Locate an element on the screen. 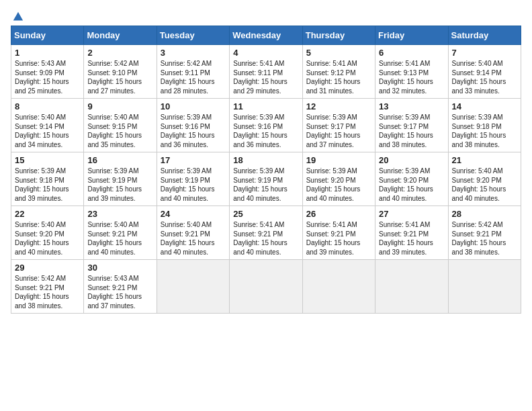 This screenshot has height=411, width=532. day-cell-21: 21Sunrise: 5:40 AMSunset: 9:20 PMDayligh… is located at coordinates (484, 179).